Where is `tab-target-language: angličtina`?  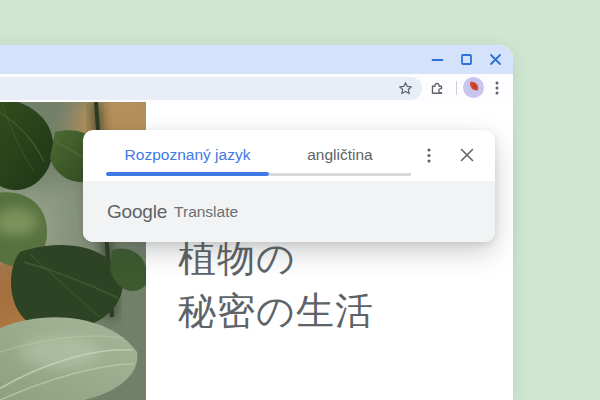 tab-target-language: angličtina is located at coordinates (340, 155).